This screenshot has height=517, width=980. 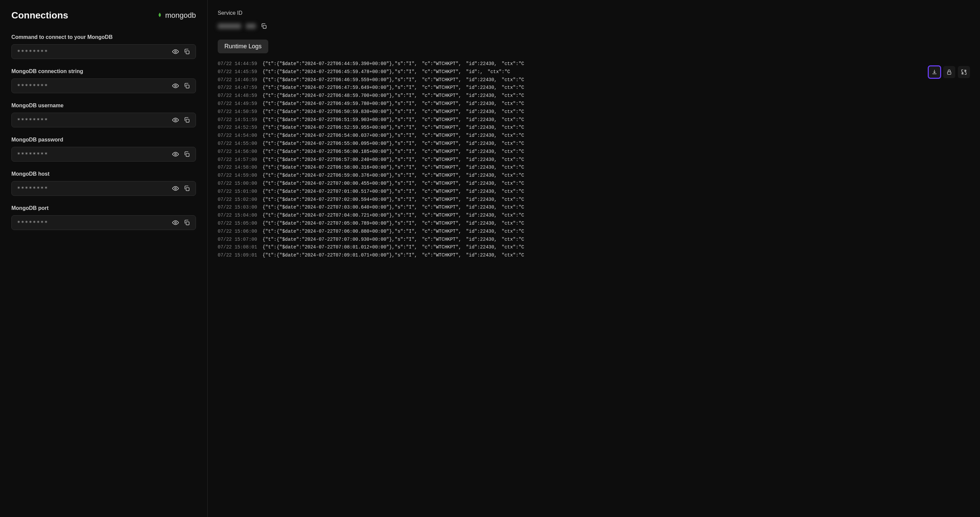 What do you see at coordinates (934, 72) in the screenshot?
I see `download-logs-button` at bounding box center [934, 72].